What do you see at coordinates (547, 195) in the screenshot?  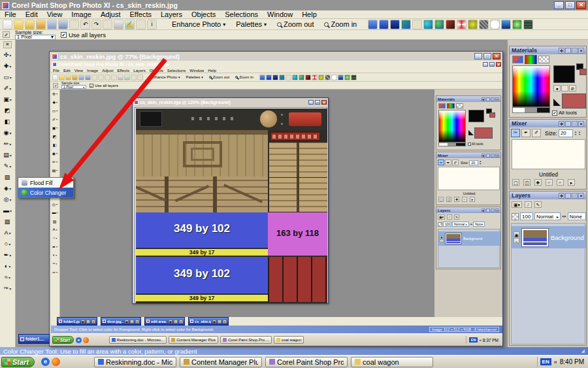 I see `layers-header: Layers ✜ _ □ ✕` at bounding box center [547, 195].